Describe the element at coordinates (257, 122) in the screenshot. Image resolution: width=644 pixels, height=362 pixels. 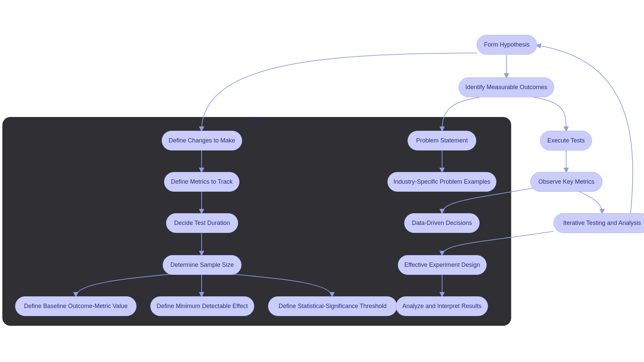
I see `details-panel-label: Details` at that location.